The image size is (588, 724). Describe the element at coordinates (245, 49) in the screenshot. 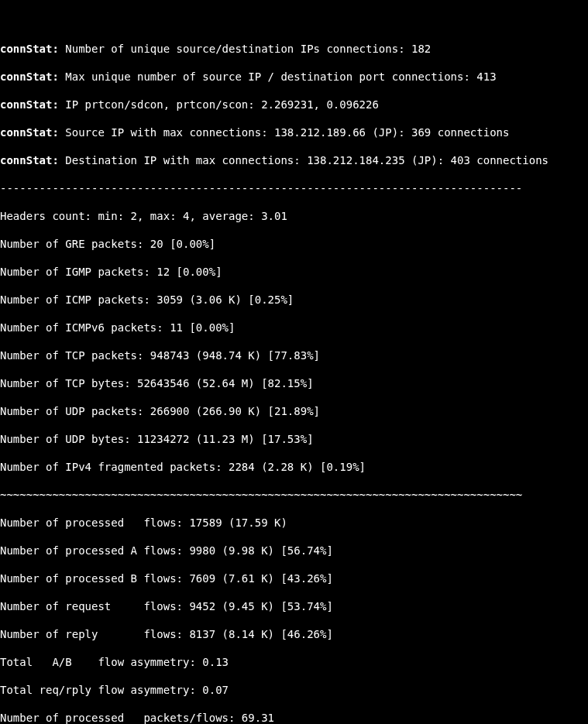

I see `connstat-text: Number of unique source/destination IPs …` at that location.